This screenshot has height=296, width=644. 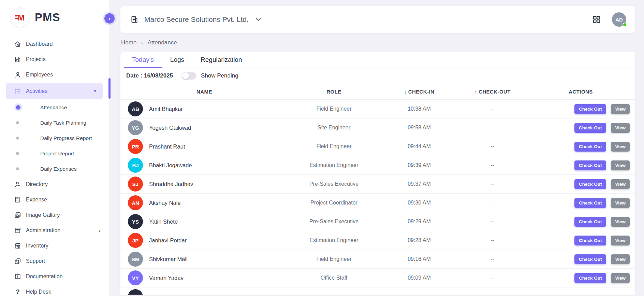 I want to click on sidebar-item-activities: Activities ▼, so click(x=55, y=91).